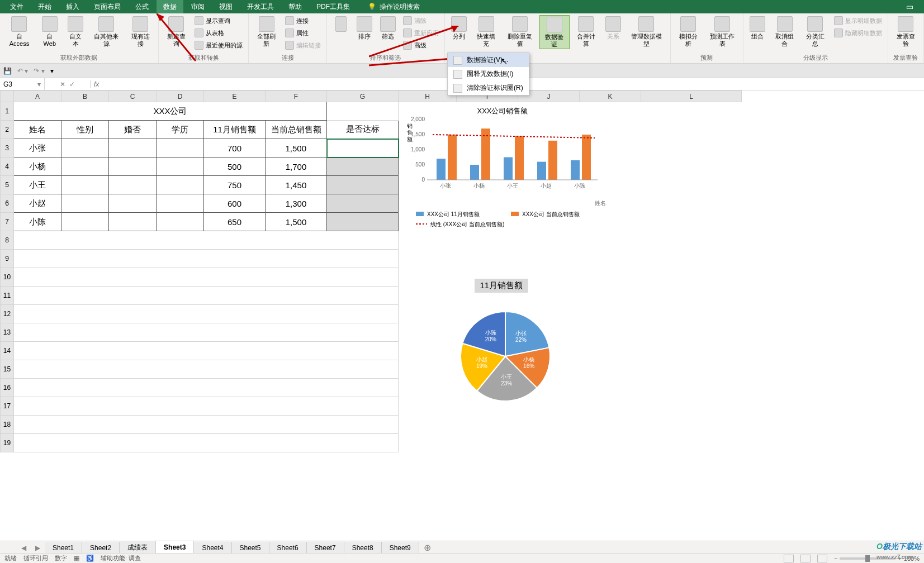 The image size is (924, 563). Describe the element at coordinates (133, 130) in the screenshot. I see `cell: 婚否` at that location.